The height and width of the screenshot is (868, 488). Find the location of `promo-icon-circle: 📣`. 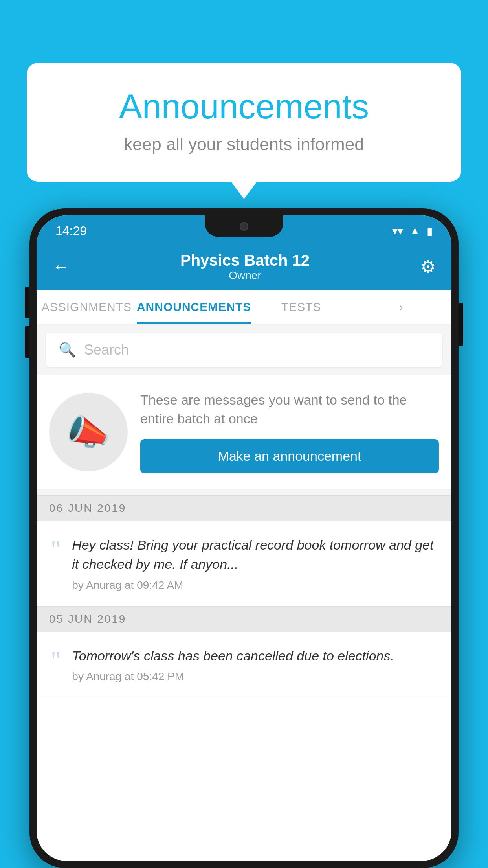

promo-icon-circle: 📣 is located at coordinates (88, 432).